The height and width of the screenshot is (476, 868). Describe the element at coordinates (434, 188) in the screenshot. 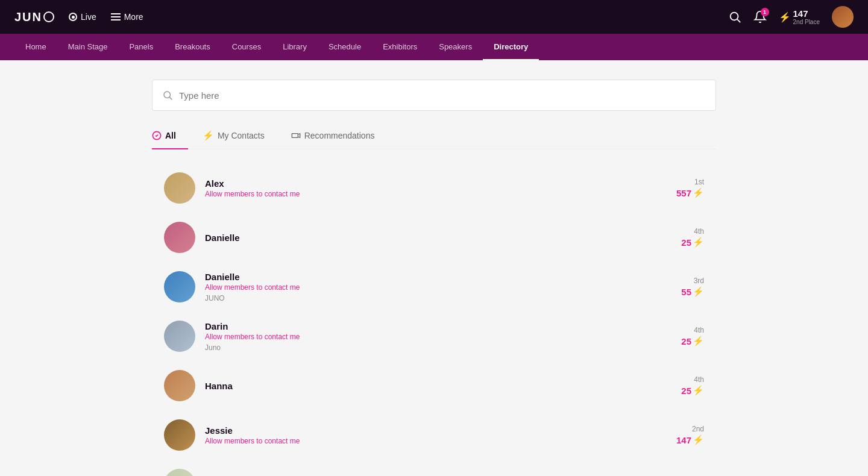

I see `member-item-alex: Alex Allow members to contact me 1st 557…` at that location.